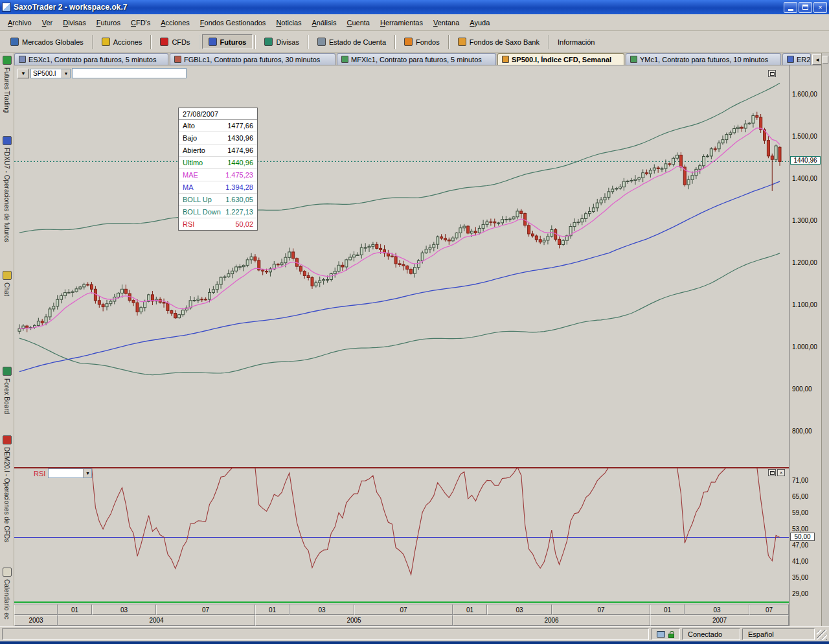  Describe the element at coordinates (414, 42) in the screenshot. I see `toolbar: Mercados GlobalesAccionesCFDsFuturosDivi…` at that location.